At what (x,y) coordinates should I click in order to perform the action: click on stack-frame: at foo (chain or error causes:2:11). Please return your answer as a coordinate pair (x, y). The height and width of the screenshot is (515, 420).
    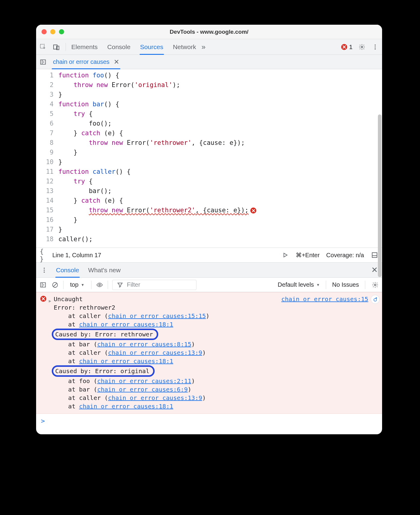
    Looking at the image, I should click on (131, 381).